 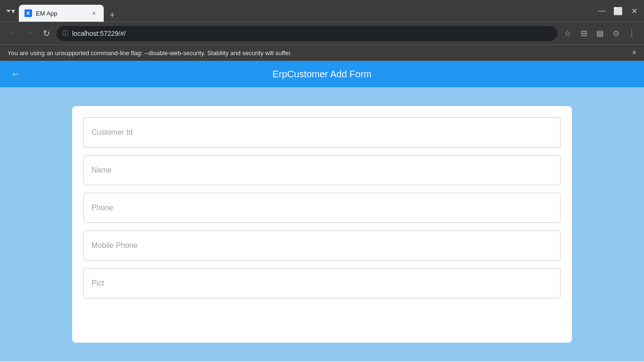 I want to click on media-router-button: ⊟, so click(x=584, y=33).